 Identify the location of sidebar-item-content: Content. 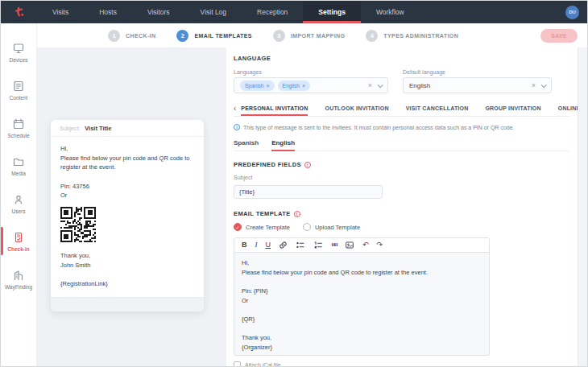
(19, 90).